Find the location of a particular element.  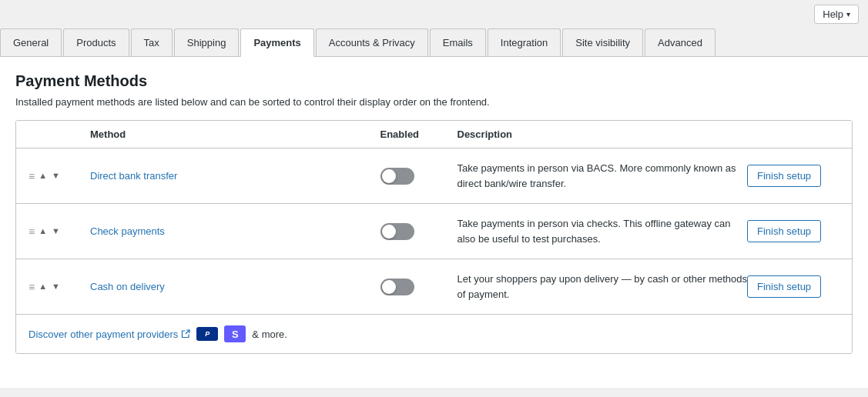

finish-setup-button-direct-bank-transfer: Finish setup is located at coordinates (784, 175).